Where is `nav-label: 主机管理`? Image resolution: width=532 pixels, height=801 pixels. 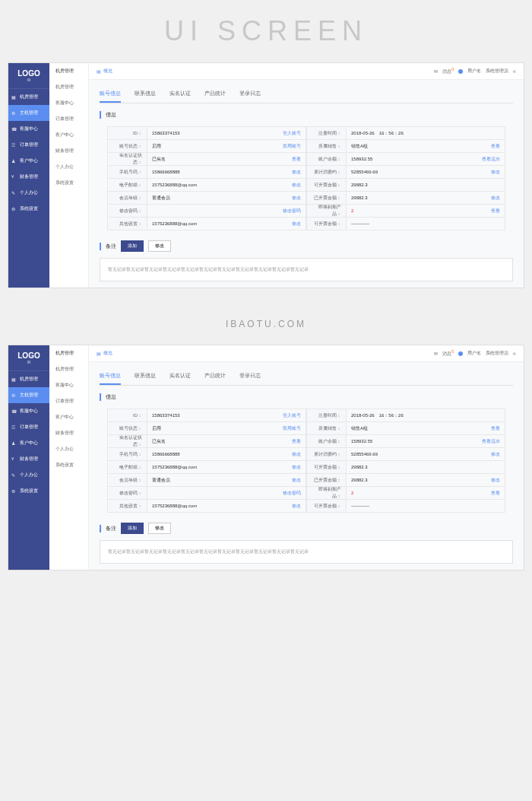
nav-label: 主机管理 is located at coordinates (29, 396).